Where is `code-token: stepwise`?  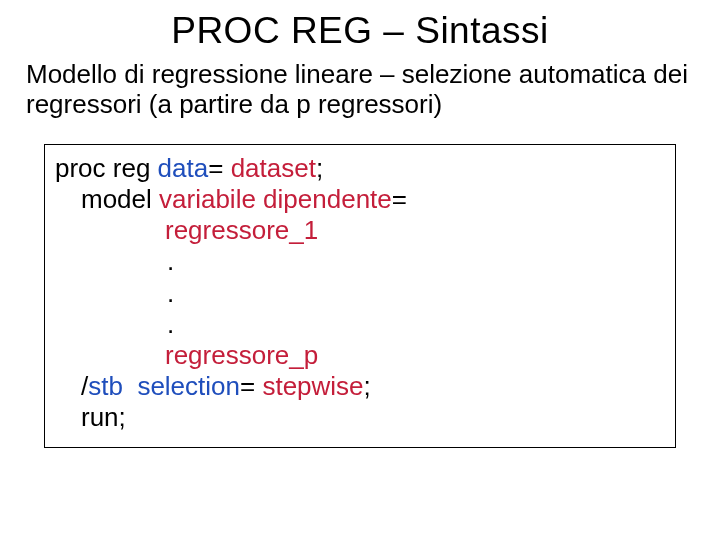 code-token: stepwise is located at coordinates (312, 386).